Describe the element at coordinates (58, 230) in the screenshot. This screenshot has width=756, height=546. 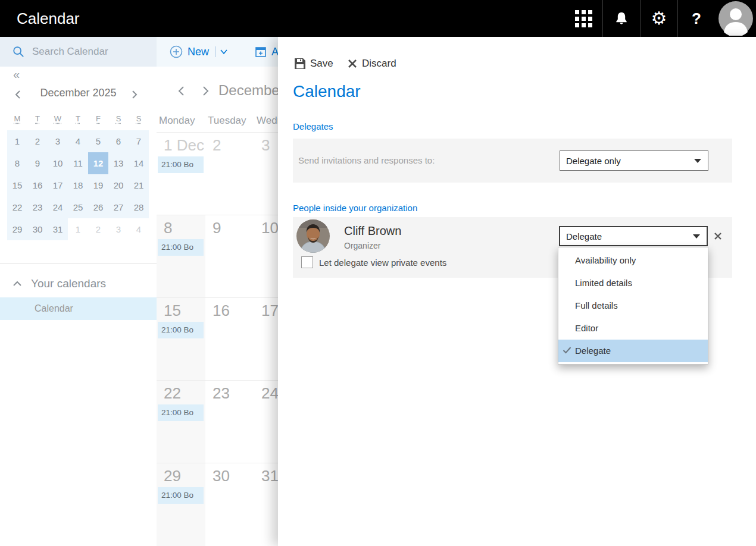
I see `minical-day: 31` at that location.